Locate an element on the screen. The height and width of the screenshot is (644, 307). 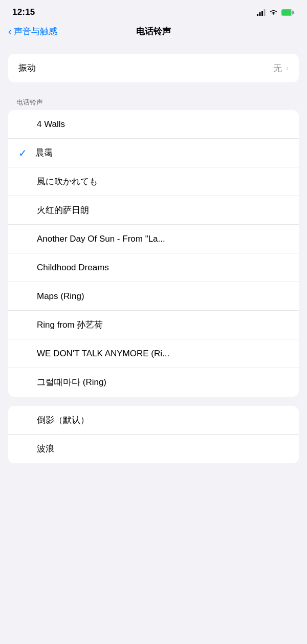
status-bar: 12:15 is located at coordinates (154, 11).